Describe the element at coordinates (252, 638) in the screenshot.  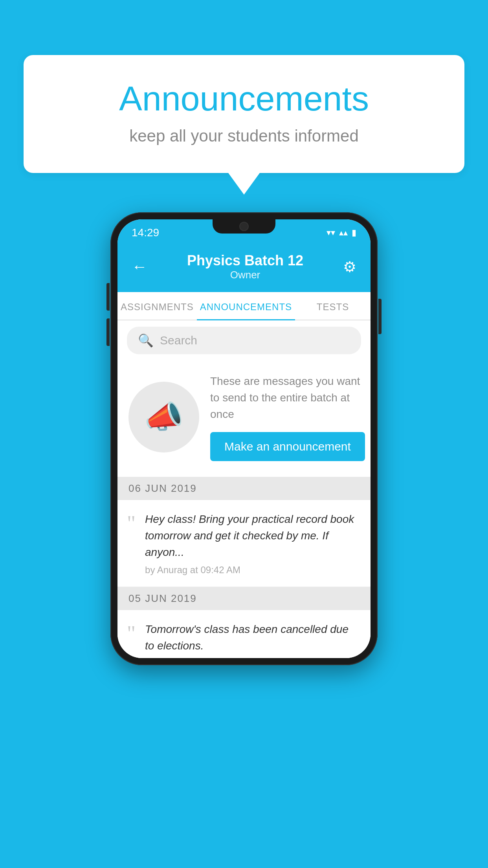
I see `announcement-text-2: Tomorrow's class has been cancelled due …` at that location.